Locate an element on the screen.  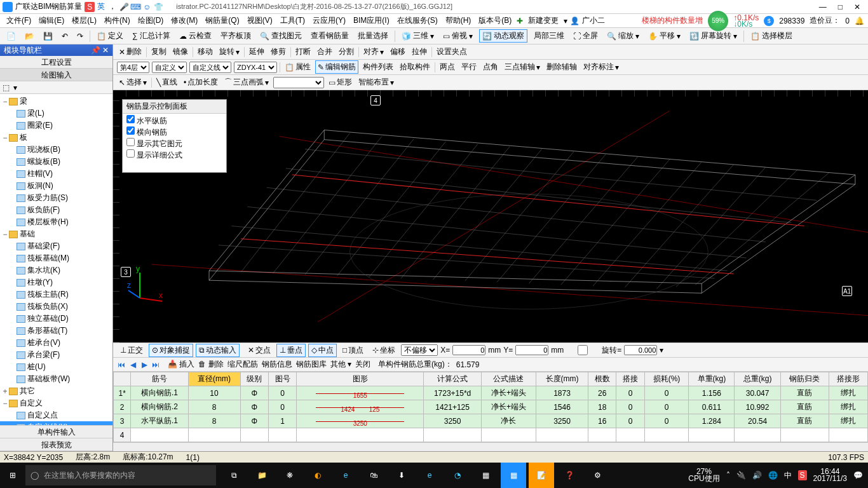
app-icon-1: ❋ is located at coordinates (290, 475).